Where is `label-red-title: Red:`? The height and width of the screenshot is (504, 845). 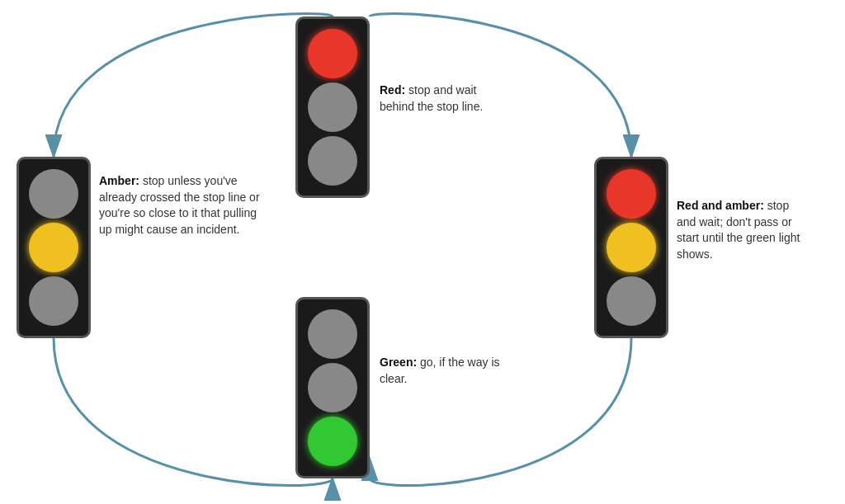
label-red-title: Red: is located at coordinates (393, 90).